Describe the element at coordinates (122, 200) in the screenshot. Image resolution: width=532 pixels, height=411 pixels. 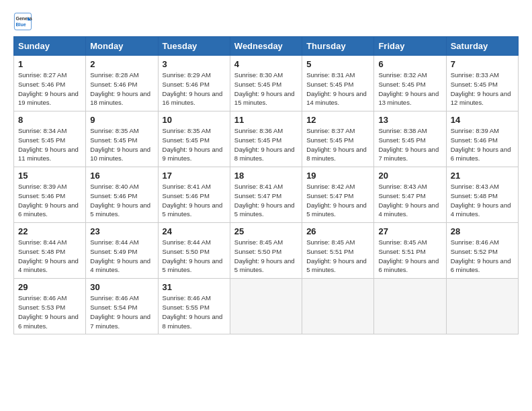
I see `cell-info: Sunrise: 8:40 AMSunset: 5:46 PMDaylight:…` at that location.